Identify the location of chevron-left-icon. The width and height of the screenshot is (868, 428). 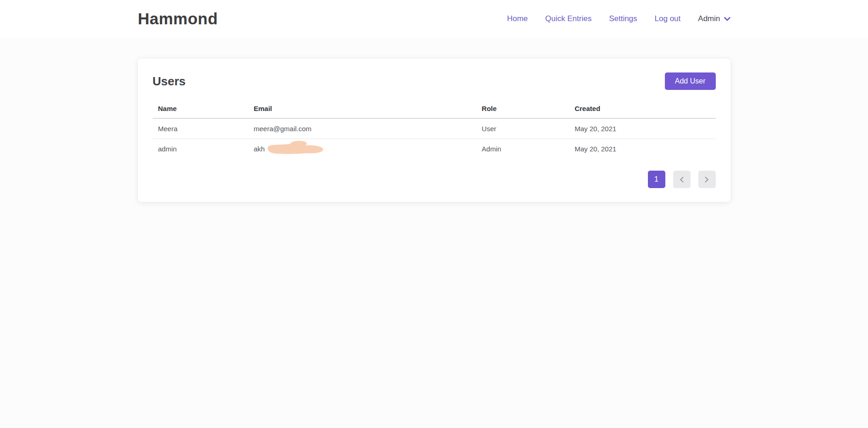
(681, 180).